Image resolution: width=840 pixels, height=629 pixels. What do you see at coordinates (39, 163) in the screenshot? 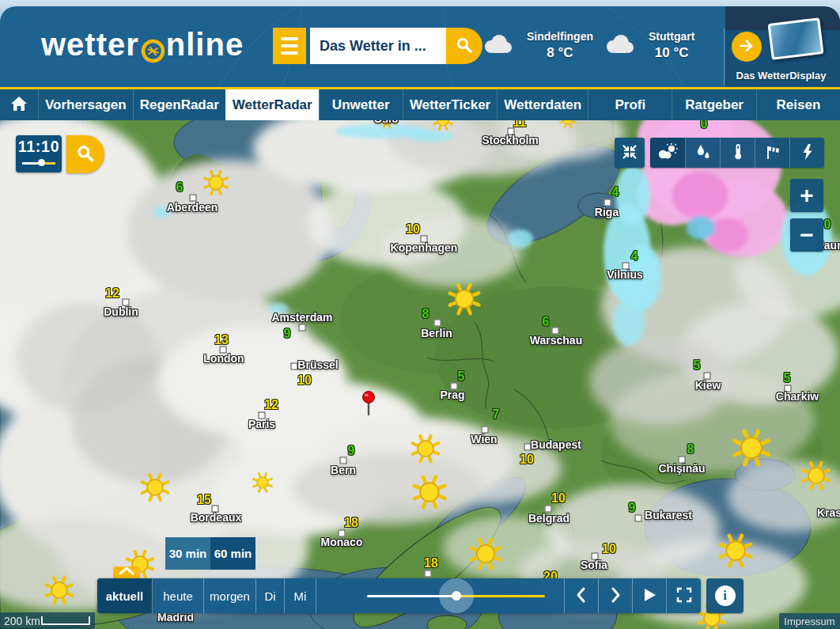
I see `time-mini-slider` at bounding box center [39, 163].